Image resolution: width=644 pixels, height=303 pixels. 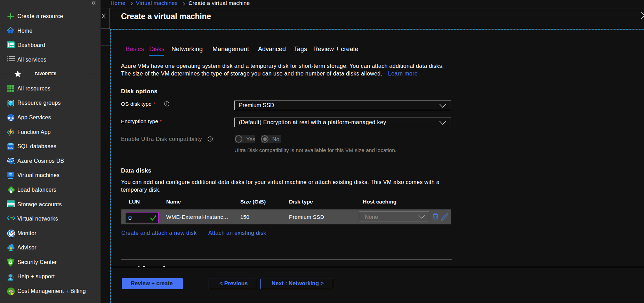 I want to click on svg-text: SQL, so click(x=10, y=148).